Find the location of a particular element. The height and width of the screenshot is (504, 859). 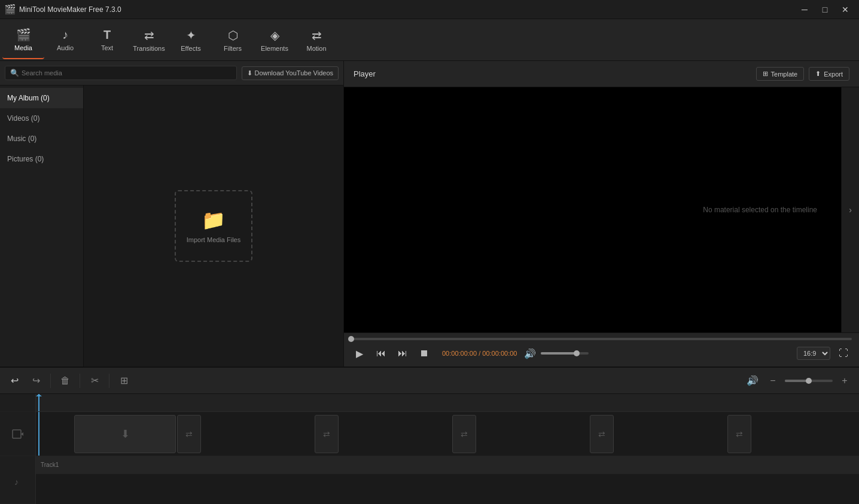

progress-bar is located at coordinates (602, 339).